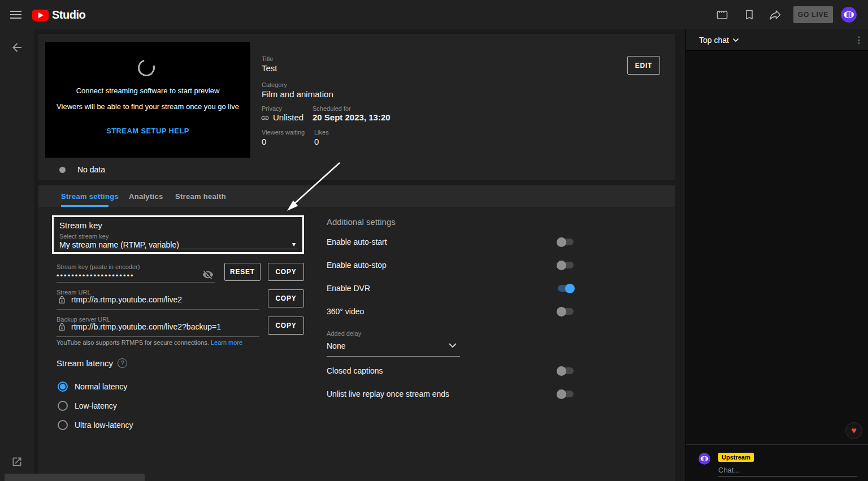  Describe the element at coordinates (357, 196) in the screenshot. I see `tab-bar: Stream settings Analytics Stream health` at that location.